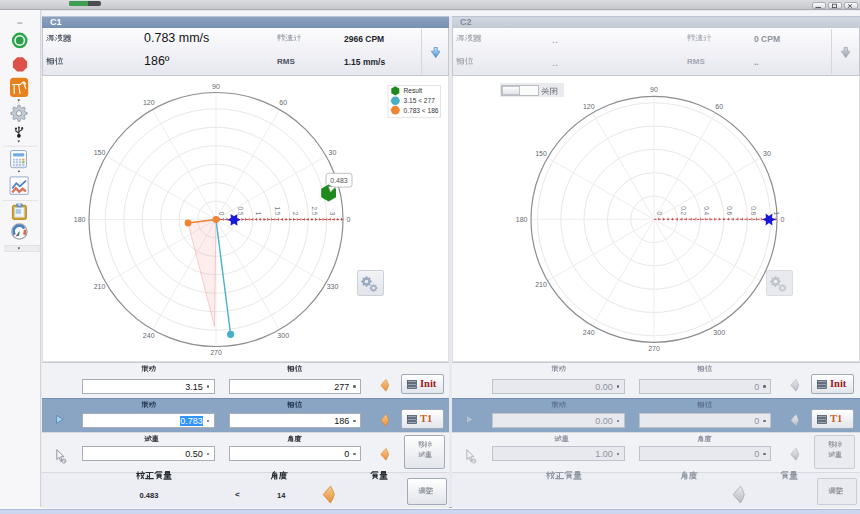  I want to click on svg-text: Result, so click(414, 90).